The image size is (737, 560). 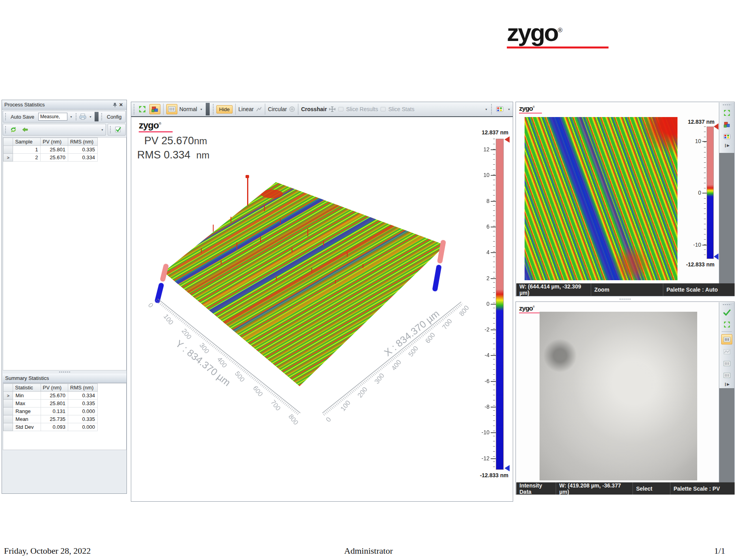 I want to click on palette-dropdown-icon: ▼, so click(x=509, y=110).